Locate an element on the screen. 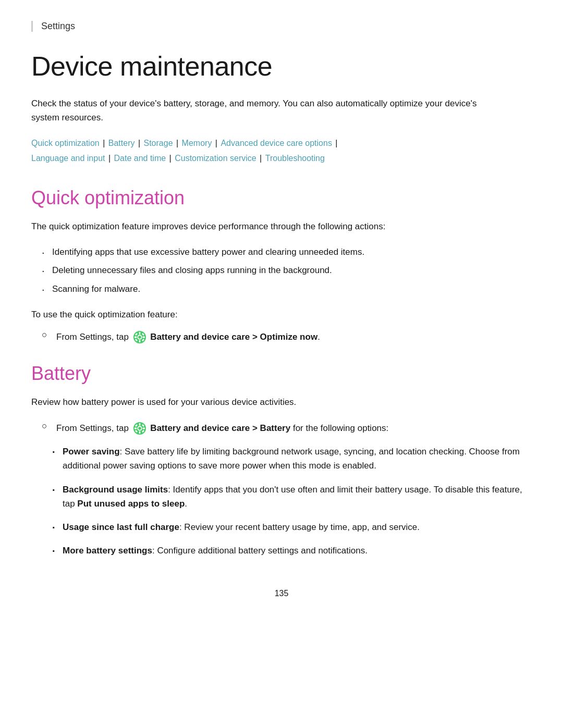 This screenshot has height=728, width=563. battery-step-content: From Settings, tap Battery and device ca… is located at coordinates (222, 428).